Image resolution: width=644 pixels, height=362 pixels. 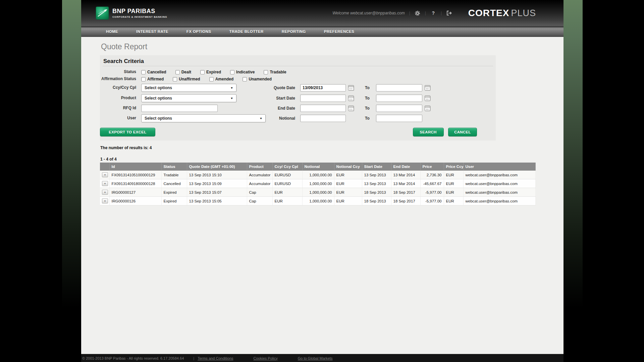 I want to click on global-markets-link: Go to Global Markets, so click(x=315, y=358).